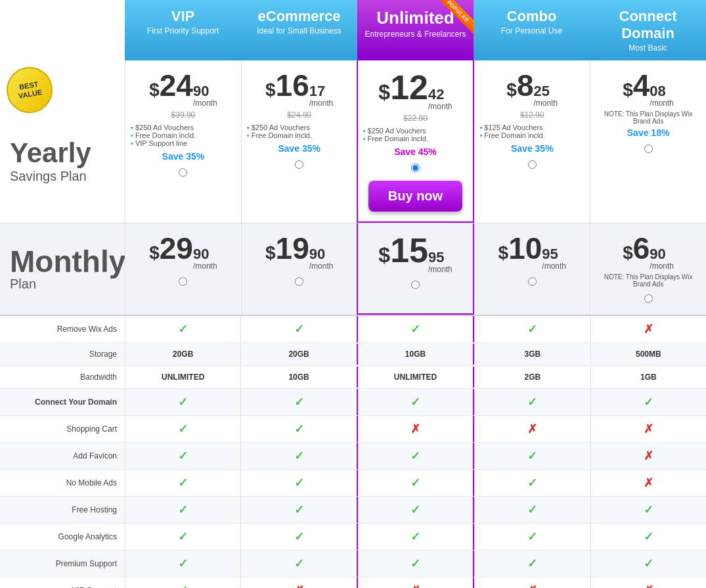 Image resolution: width=706 pixels, height=588 pixels. Describe the element at coordinates (532, 31) in the screenshot. I see `combo-sub: For Personal Use` at that location.